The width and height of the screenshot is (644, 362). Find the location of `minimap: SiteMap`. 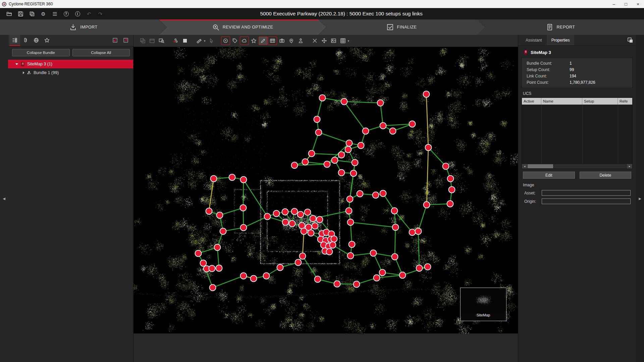

minimap: SiteMap is located at coordinates (483, 304).